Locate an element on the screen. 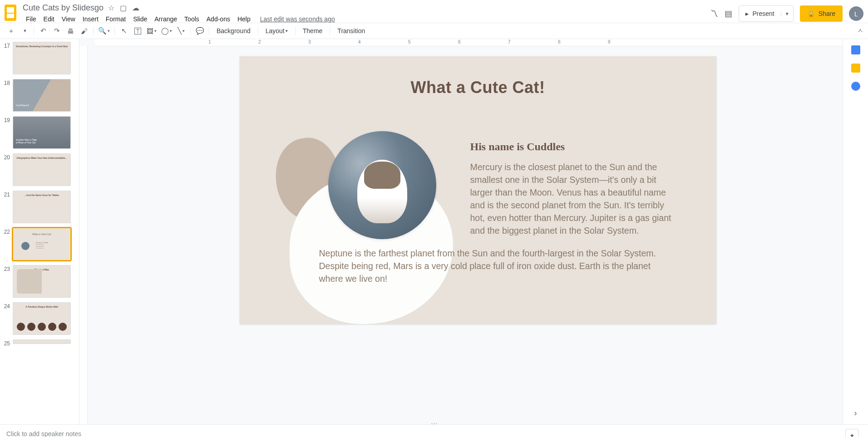  slide-number: 25 is located at coordinates (8, 343).